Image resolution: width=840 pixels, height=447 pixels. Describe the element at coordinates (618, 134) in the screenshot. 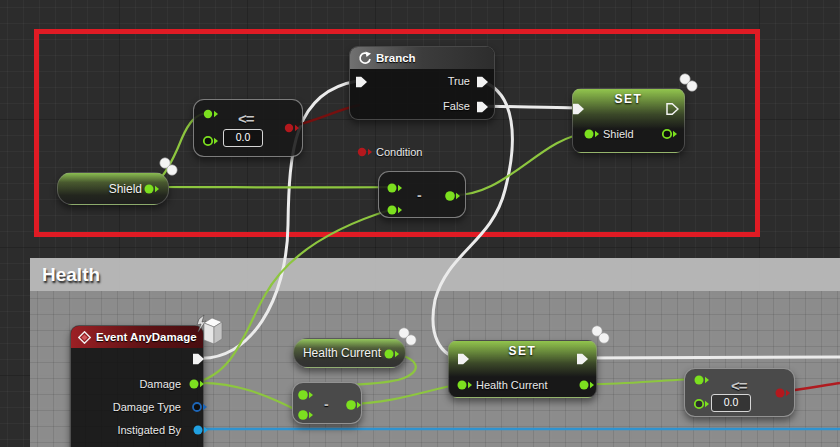

I see `set-shield-pin-label: Shield` at that location.